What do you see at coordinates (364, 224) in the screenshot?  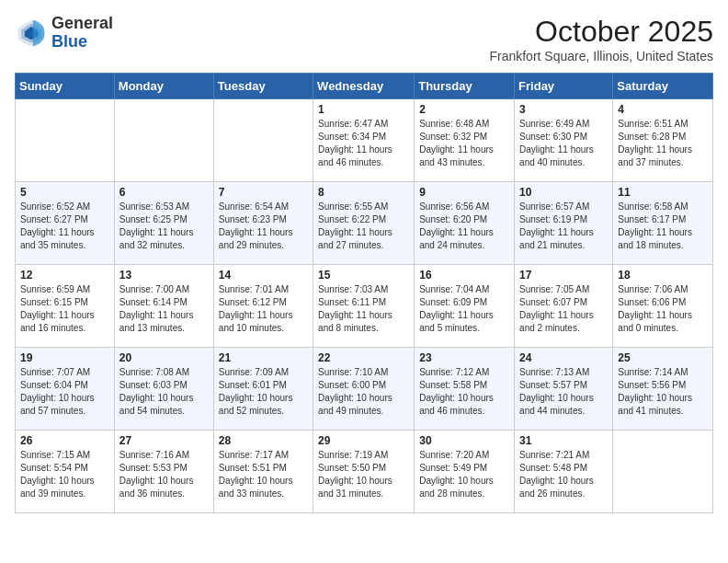 I see `calendar-week-row: 5Sunrise: 6:52 AM Sunset: 6:27 PM Daylig…` at bounding box center [364, 224].